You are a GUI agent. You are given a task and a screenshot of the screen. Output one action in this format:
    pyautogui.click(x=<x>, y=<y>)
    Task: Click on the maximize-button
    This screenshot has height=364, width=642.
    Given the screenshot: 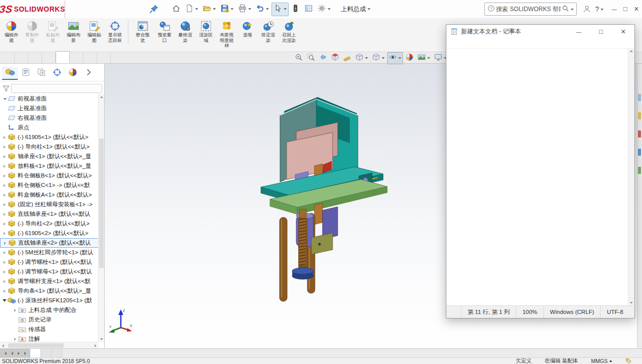 What is the action you would take?
    pyautogui.click(x=625, y=9)
    